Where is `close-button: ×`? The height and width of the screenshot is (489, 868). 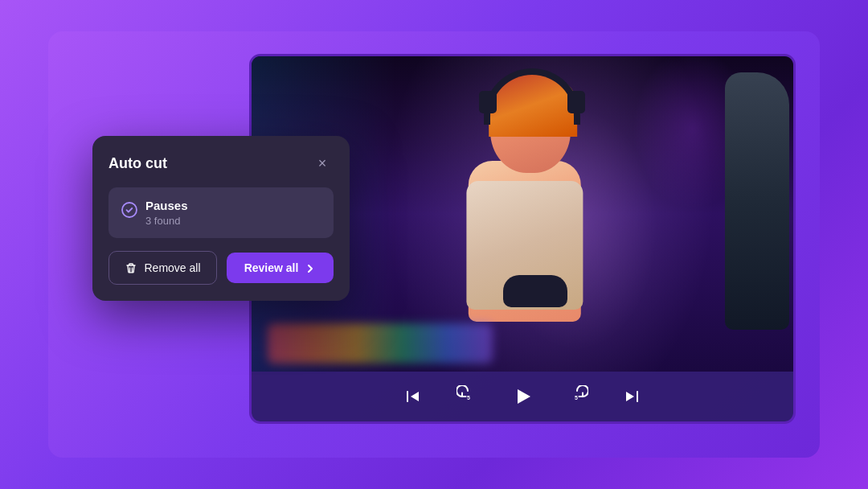
close-button: × is located at coordinates (322, 163).